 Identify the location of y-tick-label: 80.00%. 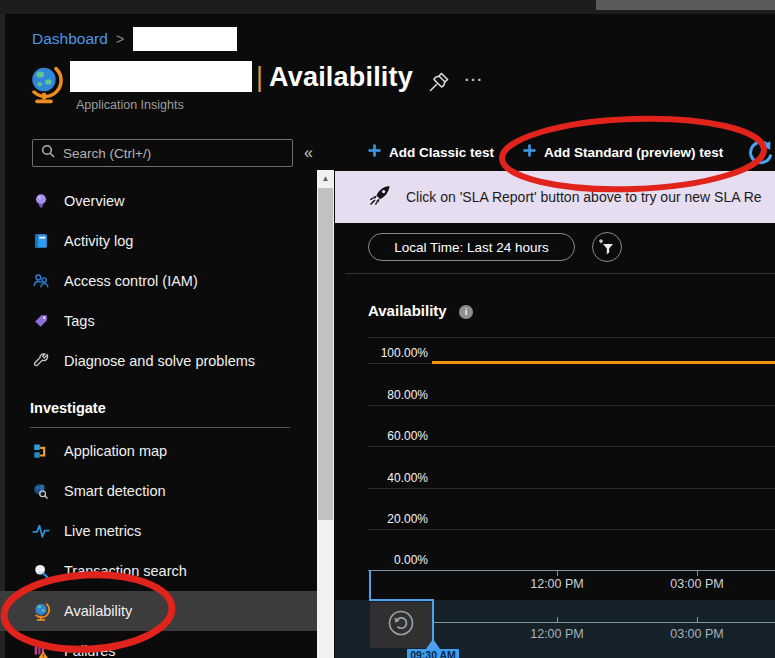
(384, 395).